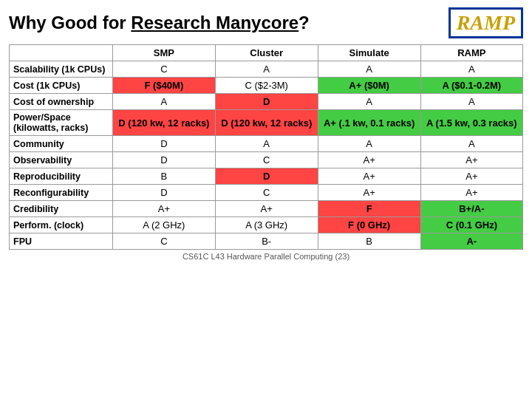 This screenshot has height=399, width=532. What do you see at coordinates (61, 144) in the screenshot?
I see `row-label: Community` at bounding box center [61, 144].